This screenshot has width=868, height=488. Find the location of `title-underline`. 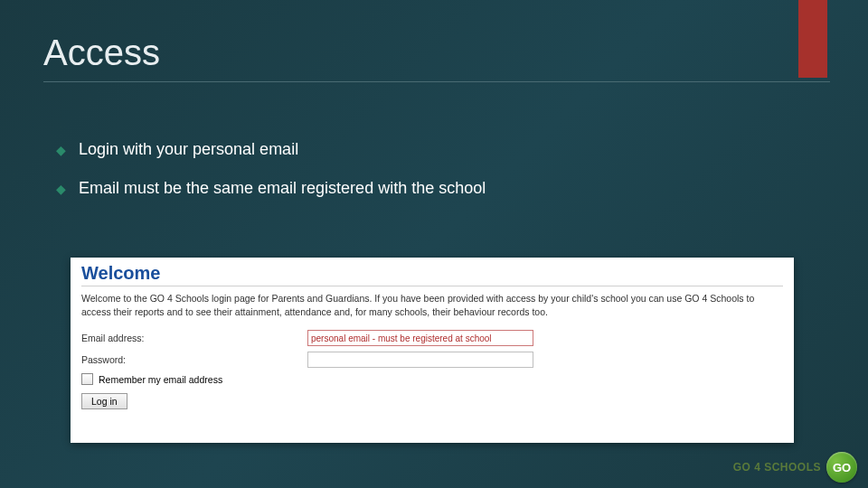

title-underline is located at coordinates (437, 81).